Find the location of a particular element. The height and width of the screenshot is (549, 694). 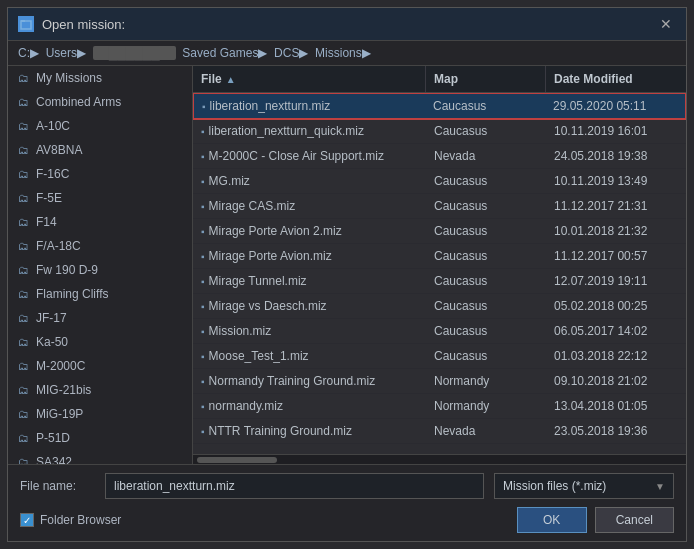

sidebar-item-mig19p: 🗂 MiG-19P is located at coordinates (100, 414).